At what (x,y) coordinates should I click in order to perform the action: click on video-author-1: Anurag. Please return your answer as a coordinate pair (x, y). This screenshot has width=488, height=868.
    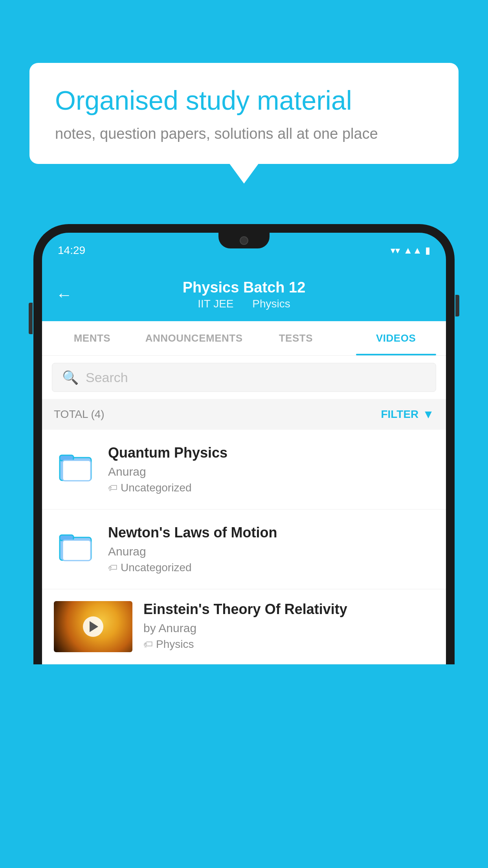
    Looking at the image, I should click on (271, 472).